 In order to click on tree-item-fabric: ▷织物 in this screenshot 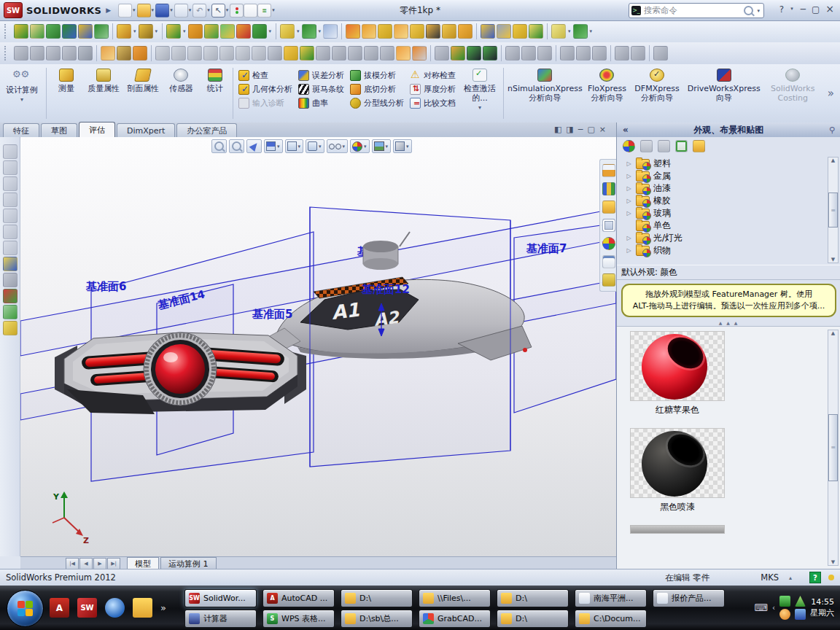, I will do `click(733, 251)`.